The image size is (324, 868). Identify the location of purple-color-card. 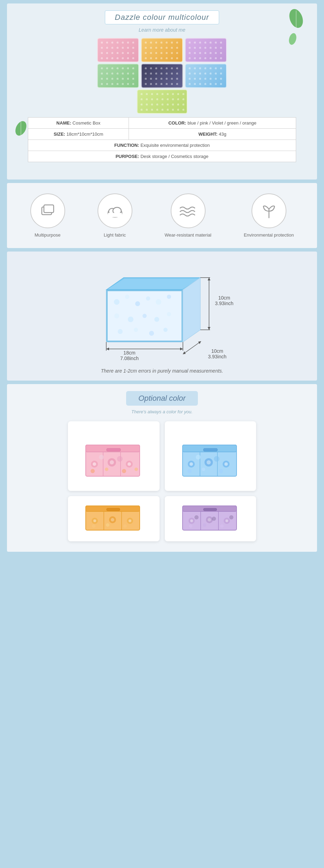
(210, 519).